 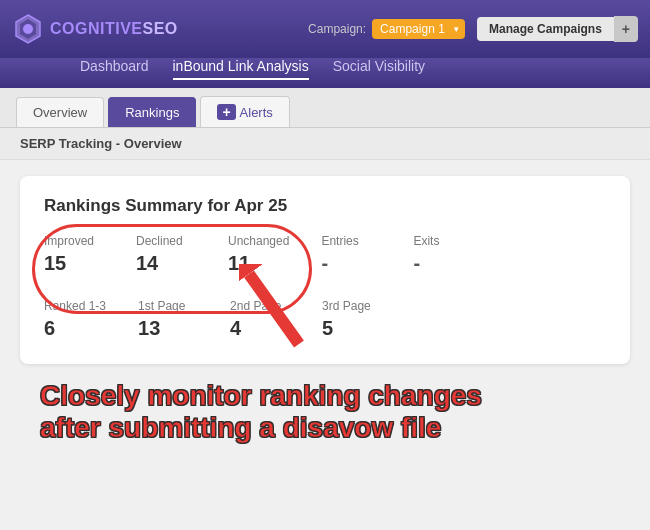 What do you see at coordinates (152, 112) in the screenshot?
I see `tab-rankings: Rankings` at bounding box center [152, 112].